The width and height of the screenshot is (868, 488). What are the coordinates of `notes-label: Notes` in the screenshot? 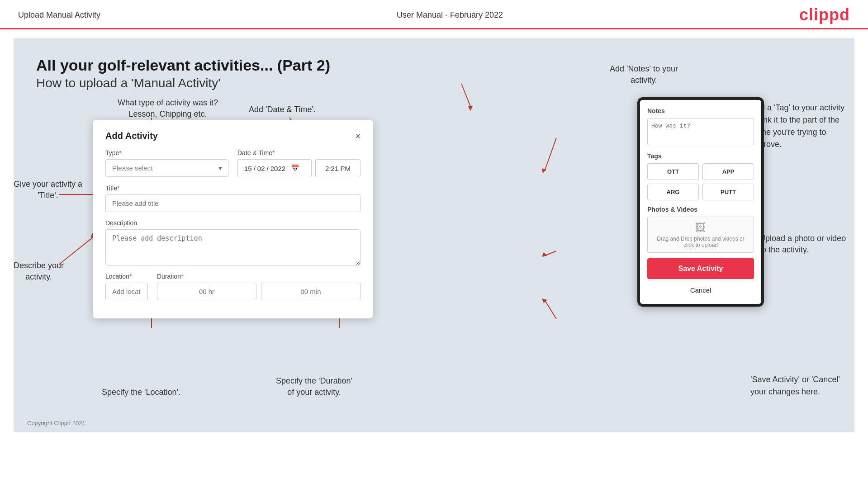 It's located at (701, 111).